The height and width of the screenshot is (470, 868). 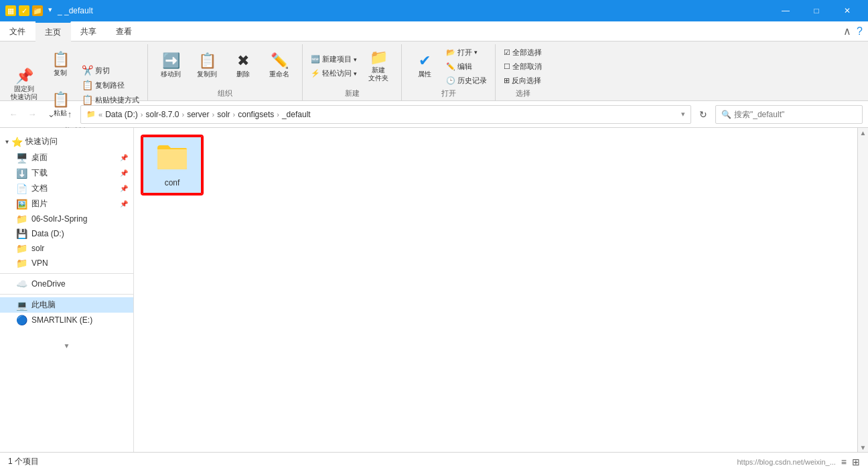 I want to click on sidebar-item-solr: 📁 solr, so click(x=67, y=248).